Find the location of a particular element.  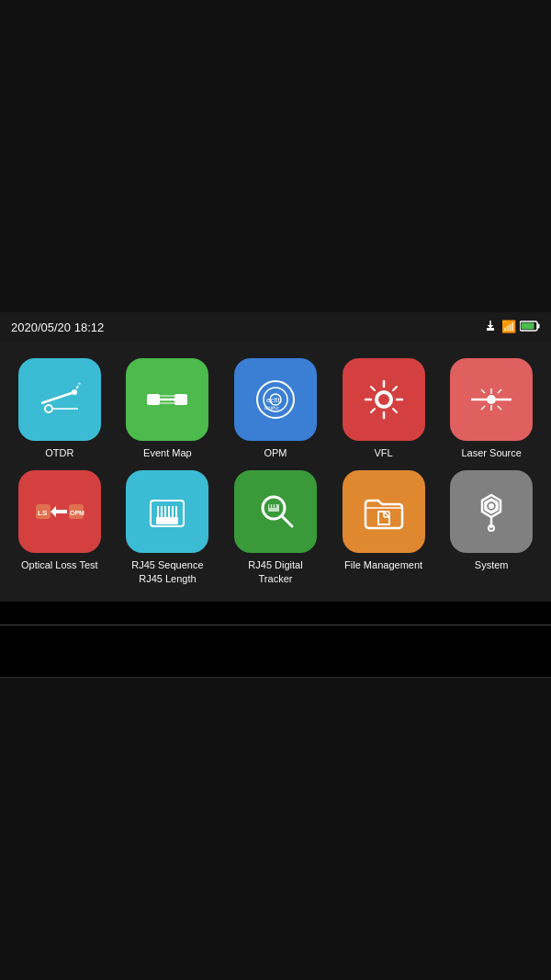

vfl-label: VFL is located at coordinates (384, 453).